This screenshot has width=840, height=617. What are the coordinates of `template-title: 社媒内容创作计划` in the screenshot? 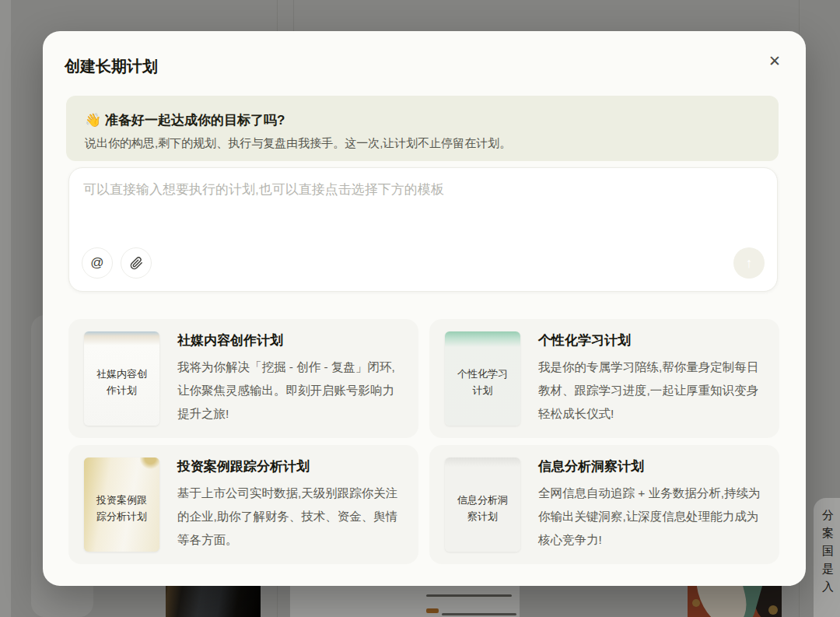 It's located at (290, 341).